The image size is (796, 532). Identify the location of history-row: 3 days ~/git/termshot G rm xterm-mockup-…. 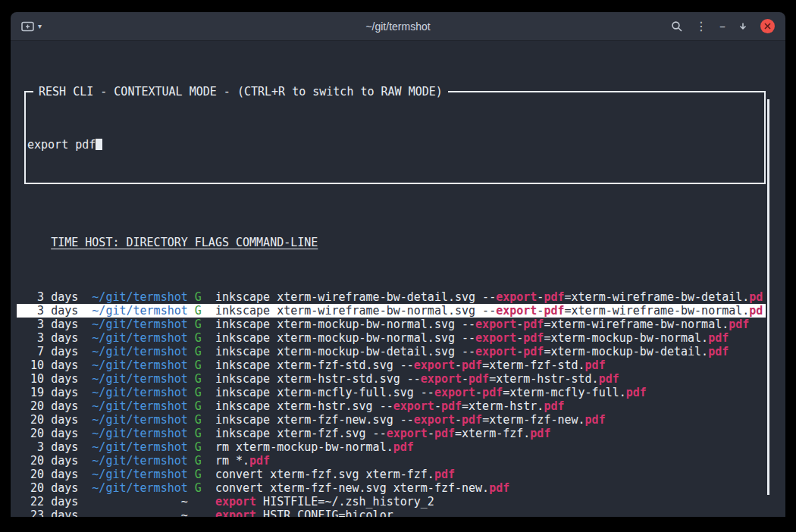
(391, 447).